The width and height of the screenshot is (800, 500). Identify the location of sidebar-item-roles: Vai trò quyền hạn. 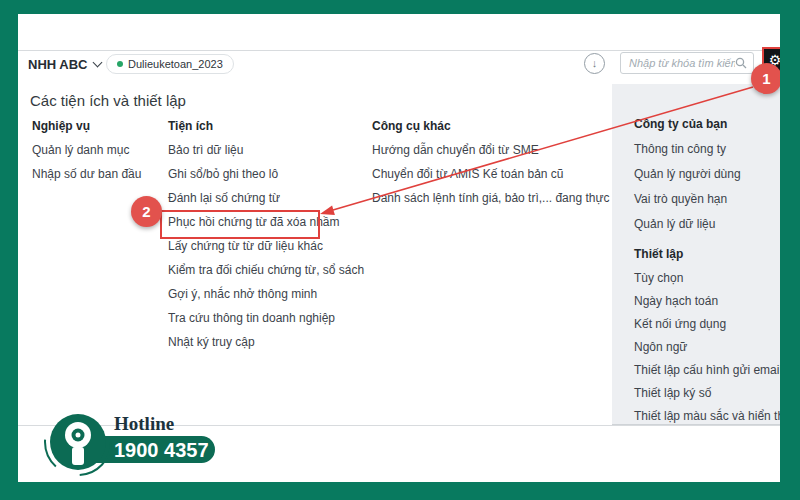
(707, 198).